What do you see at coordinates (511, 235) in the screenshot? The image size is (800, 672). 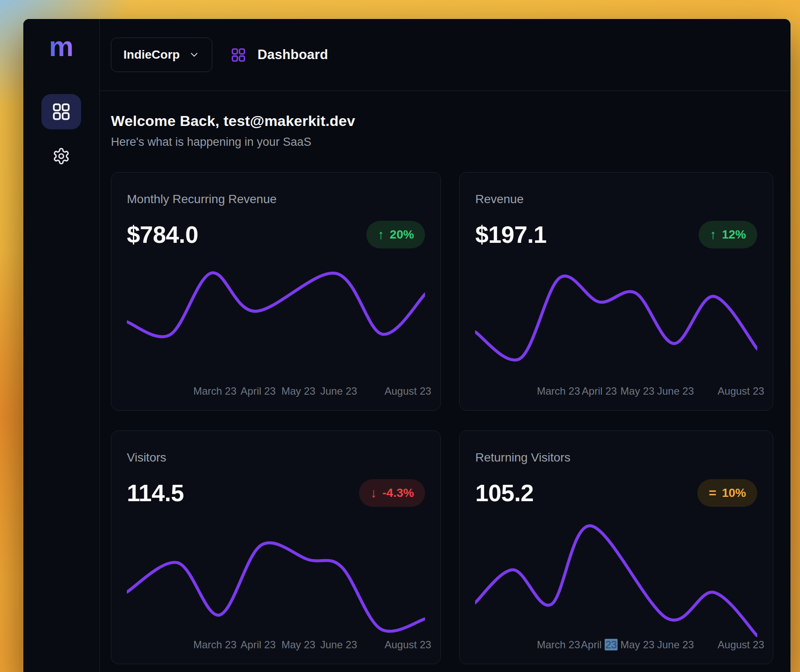 I see `metric-value: $197.1` at bounding box center [511, 235].